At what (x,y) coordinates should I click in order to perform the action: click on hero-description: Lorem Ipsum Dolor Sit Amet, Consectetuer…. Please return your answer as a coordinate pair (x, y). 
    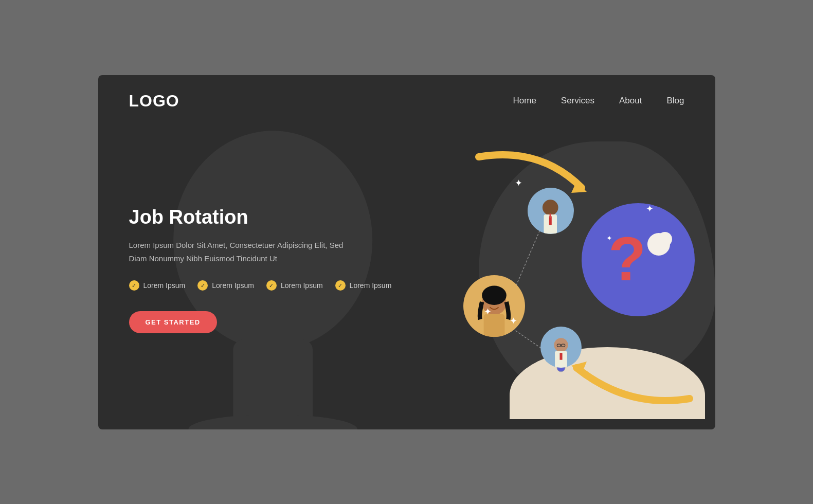
    Looking at the image, I should click on (237, 252).